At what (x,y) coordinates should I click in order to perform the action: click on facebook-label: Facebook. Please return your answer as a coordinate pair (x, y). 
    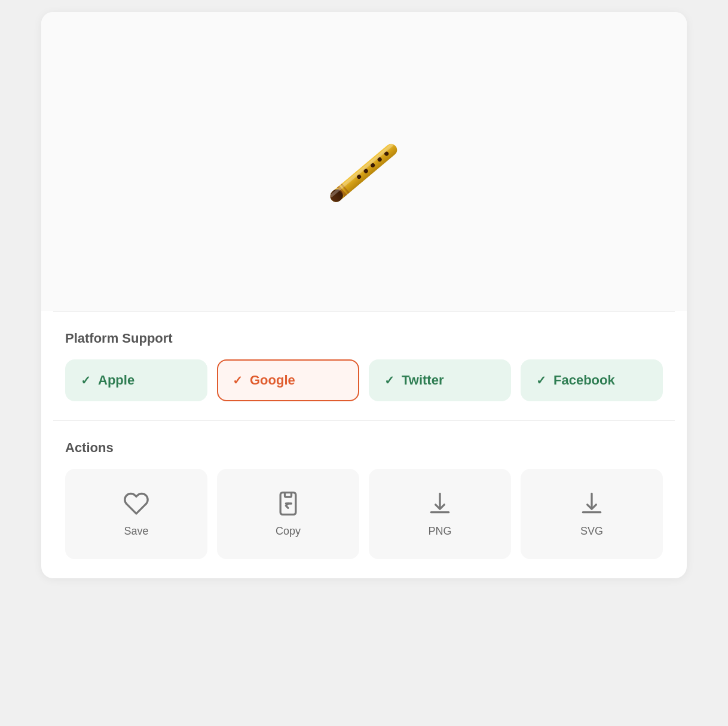
    Looking at the image, I should click on (585, 380).